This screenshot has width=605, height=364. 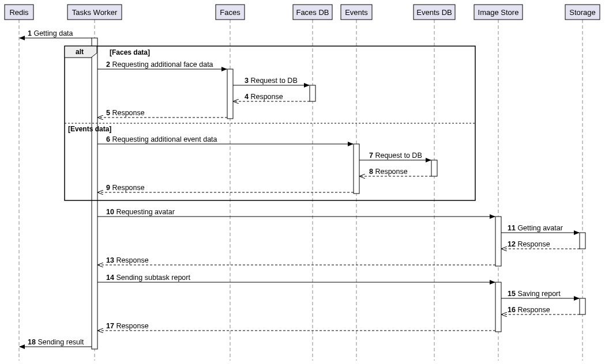 What do you see at coordinates (356, 169) in the screenshot?
I see `activation-events` at bounding box center [356, 169].